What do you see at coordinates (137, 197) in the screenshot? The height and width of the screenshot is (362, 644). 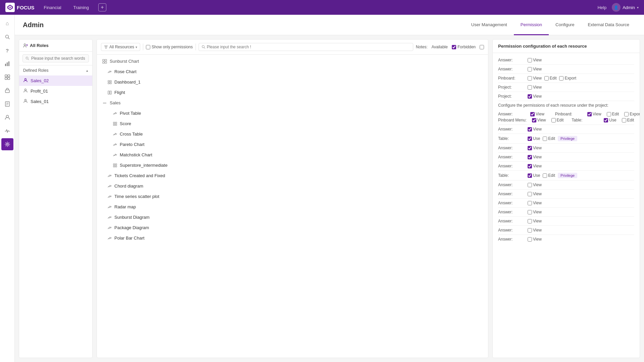 I see `resource-name: Time series scatter plot` at bounding box center [137, 197].